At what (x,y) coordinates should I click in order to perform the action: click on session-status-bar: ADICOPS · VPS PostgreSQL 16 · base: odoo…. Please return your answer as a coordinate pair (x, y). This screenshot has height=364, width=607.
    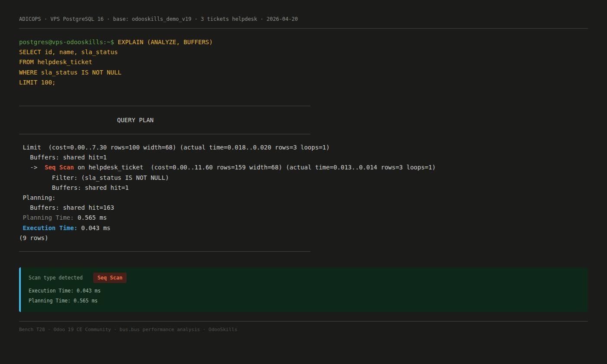
    Looking at the image, I should click on (304, 11).